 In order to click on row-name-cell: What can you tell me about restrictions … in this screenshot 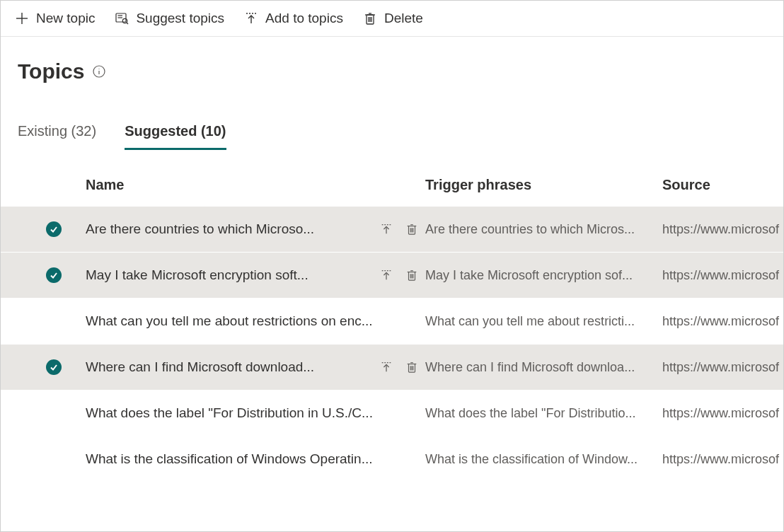, I will do `click(255, 321)`.